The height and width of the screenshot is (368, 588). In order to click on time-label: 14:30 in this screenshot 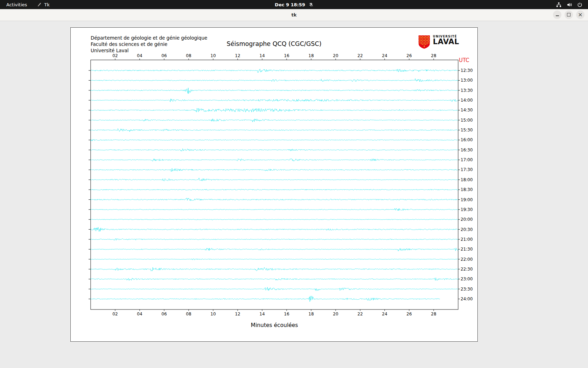, I will do `click(467, 110)`.